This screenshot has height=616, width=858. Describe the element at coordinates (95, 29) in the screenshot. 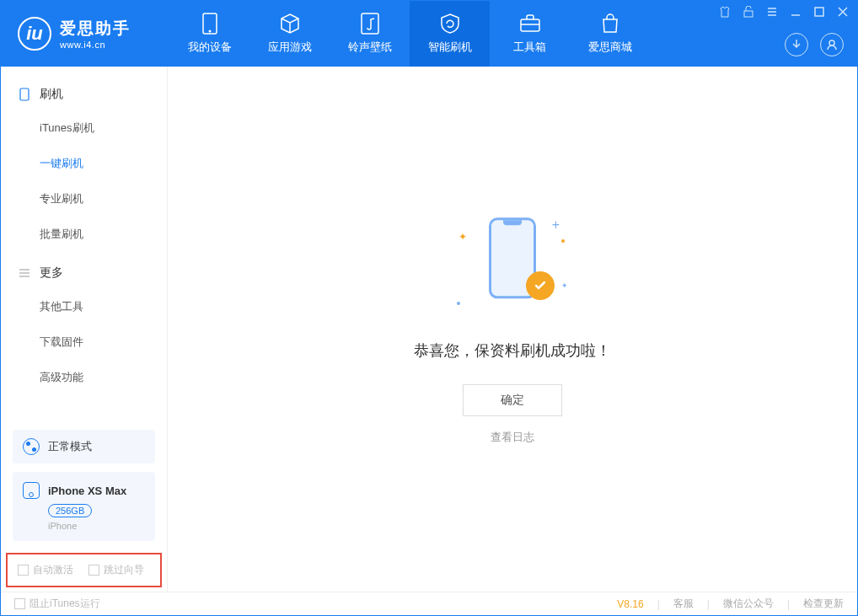

I see `app-title: 爱思助手` at that location.